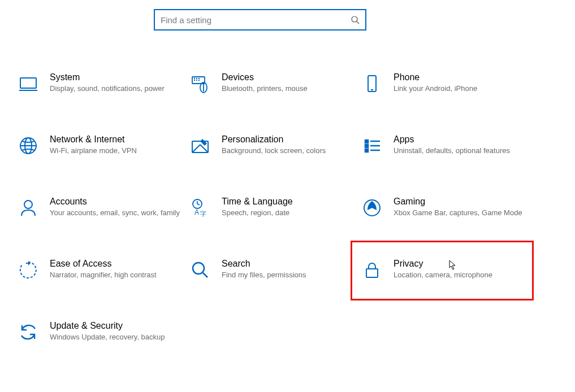 Image resolution: width=575 pixels, height=392 pixels. I want to click on tile-personalization: Personalization Background, lock screen,…, so click(270, 146).